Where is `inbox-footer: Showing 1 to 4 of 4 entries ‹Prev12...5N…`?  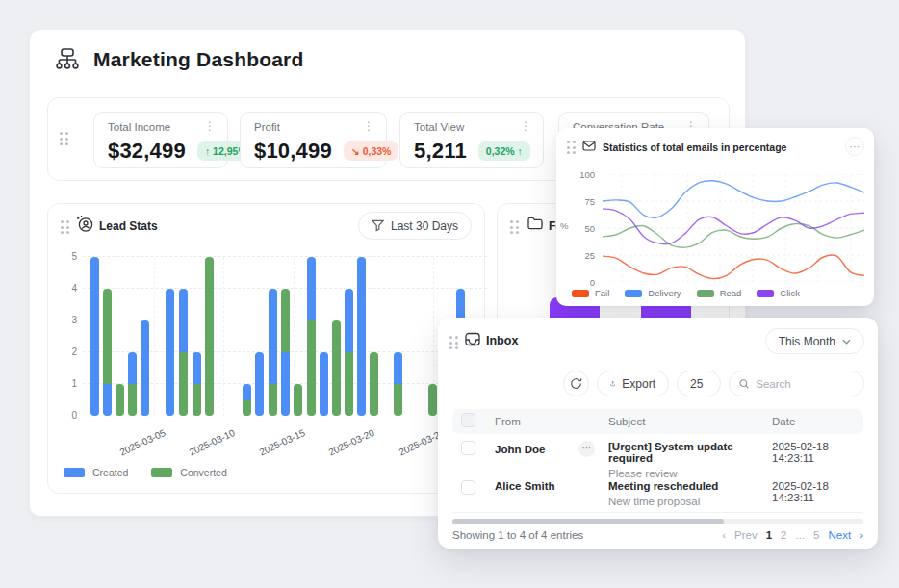 inbox-footer: Showing 1 to 4 of 4 entries ‹Prev12...5N… is located at coordinates (658, 535).